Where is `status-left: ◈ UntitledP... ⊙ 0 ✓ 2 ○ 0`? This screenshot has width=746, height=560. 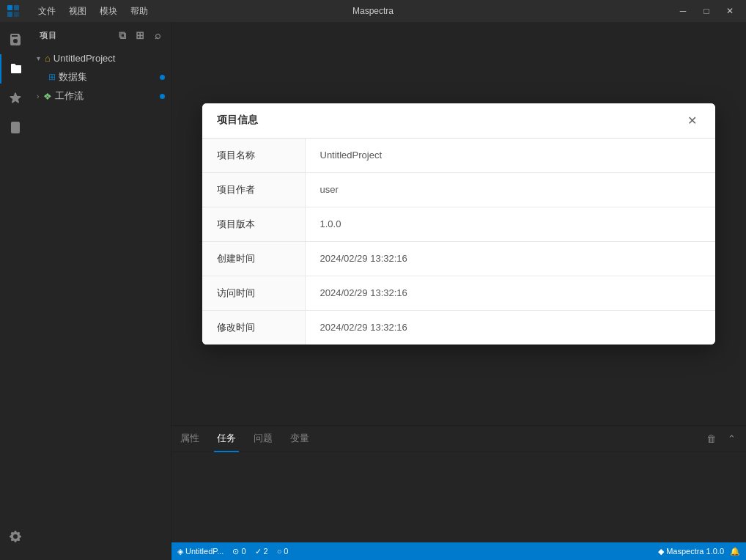
status-left: ◈ UntitledP... ⊙ 0 ✓ 2 ○ 0 is located at coordinates (233, 551).